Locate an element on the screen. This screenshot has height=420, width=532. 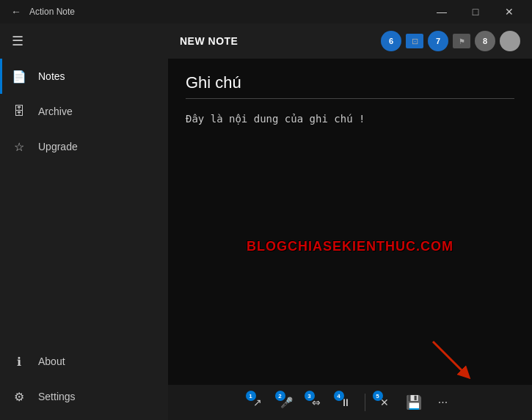
bottom-toolbar: 1 ↗ 2 🎤 3 ⇔ 4 ⏸ 5 ✕ 💾 is located at coordinates (350, 402).